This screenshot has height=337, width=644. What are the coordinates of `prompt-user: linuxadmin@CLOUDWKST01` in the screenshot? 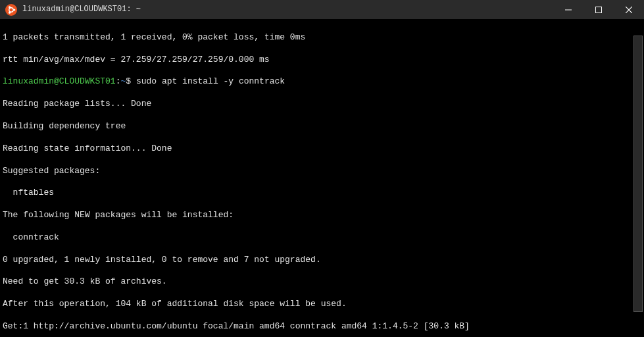 It's located at (59, 82).